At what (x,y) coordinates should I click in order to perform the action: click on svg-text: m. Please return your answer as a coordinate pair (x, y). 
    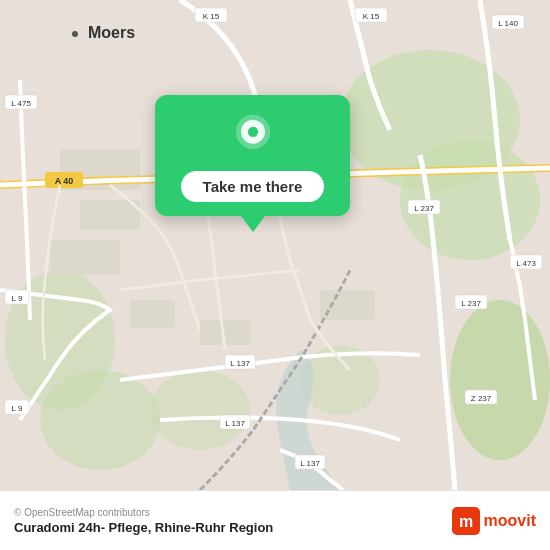
    Looking at the image, I should click on (465, 522).